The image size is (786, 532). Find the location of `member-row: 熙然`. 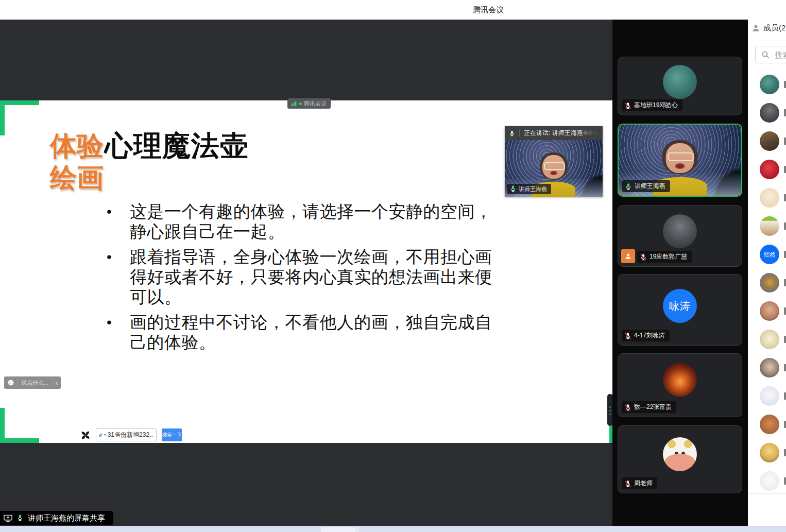

member-row: 熙然 is located at coordinates (767, 259).